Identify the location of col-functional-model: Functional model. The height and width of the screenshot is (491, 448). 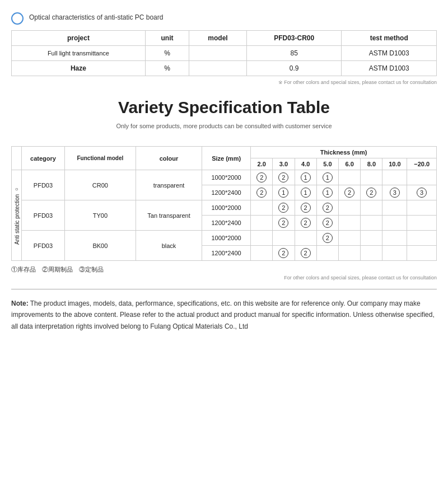
(100, 158).